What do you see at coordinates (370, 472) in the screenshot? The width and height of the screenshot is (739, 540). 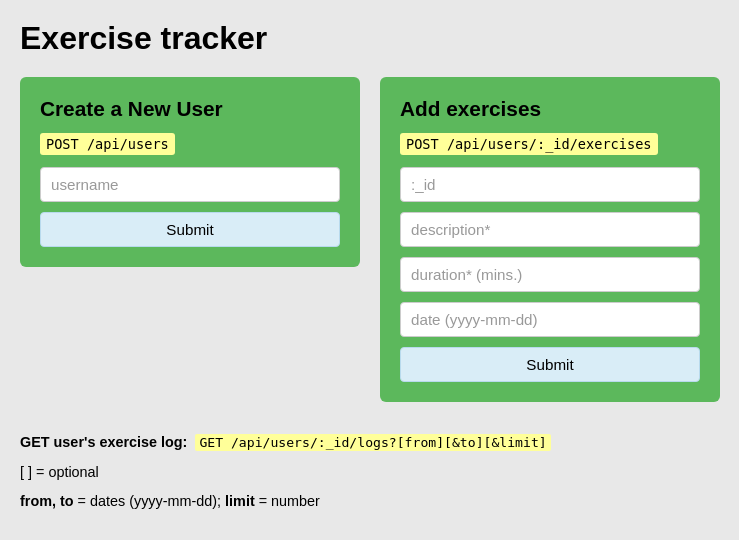 I see `info-section: GET user's exercise log: GET /api/users/…` at bounding box center [370, 472].